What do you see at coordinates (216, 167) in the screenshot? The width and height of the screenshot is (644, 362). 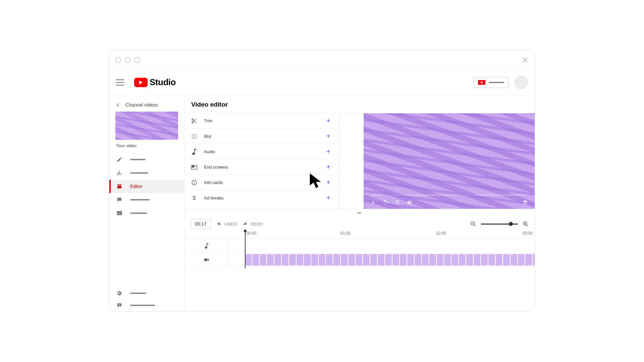 I see `tool-label: End screens` at bounding box center [216, 167].